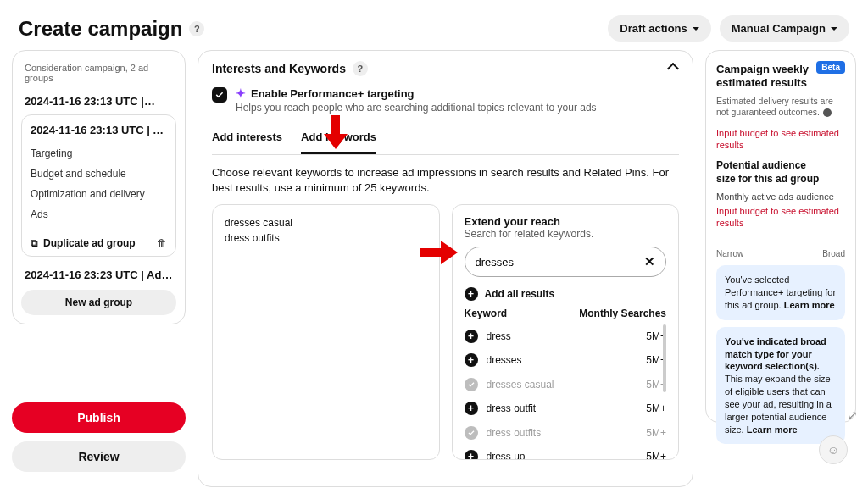  Describe the element at coordinates (248, 138) in the screenshot. I see `tab-add-interests: Add interests` at that location.